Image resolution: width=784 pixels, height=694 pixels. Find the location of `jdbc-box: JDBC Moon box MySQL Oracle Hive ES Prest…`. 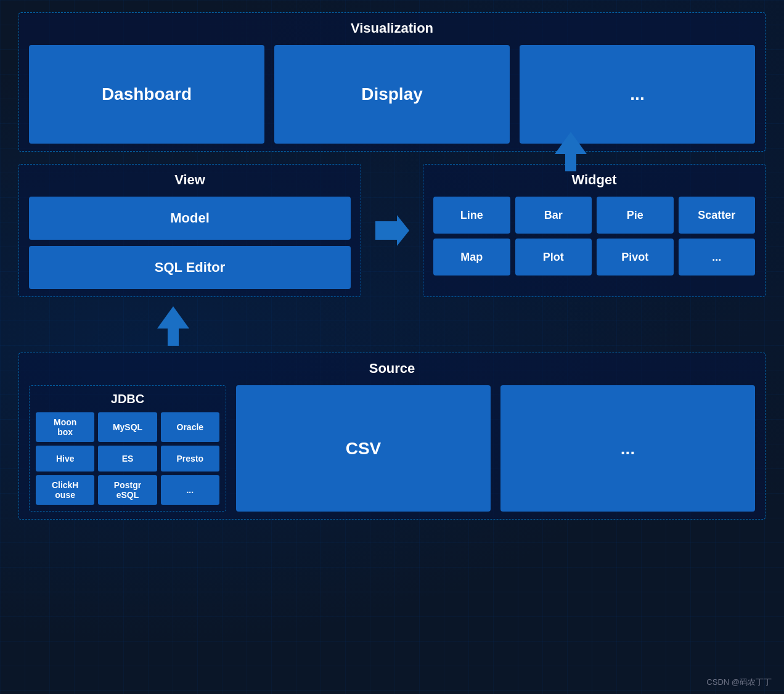

jdbc-box: JDBC Moon box MySQL Oracle Hive ES Prest… is located at coordinates (128, 449).